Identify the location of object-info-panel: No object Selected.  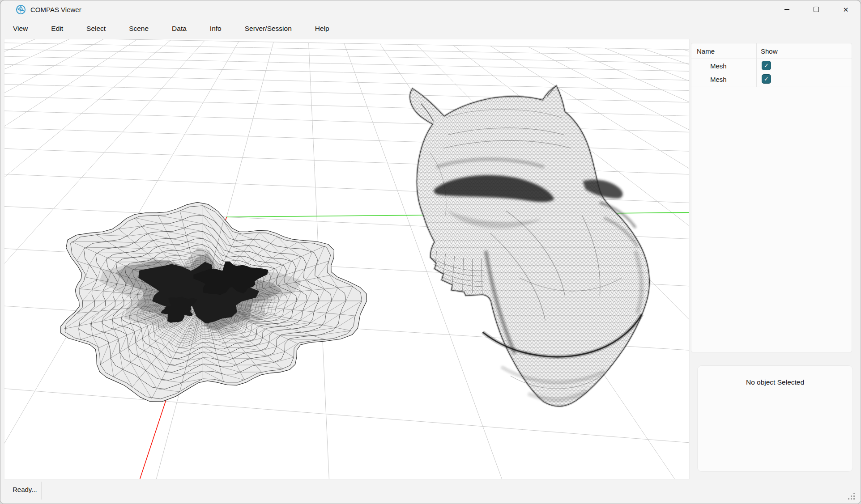
(775, 419).